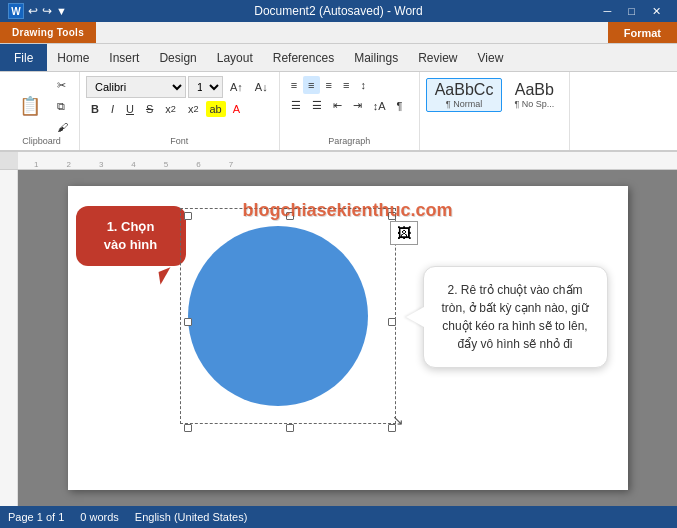  Describe the element at coordinates (166, 164) in the screenshot. I see `ruler-mark-5: 5` at that location.